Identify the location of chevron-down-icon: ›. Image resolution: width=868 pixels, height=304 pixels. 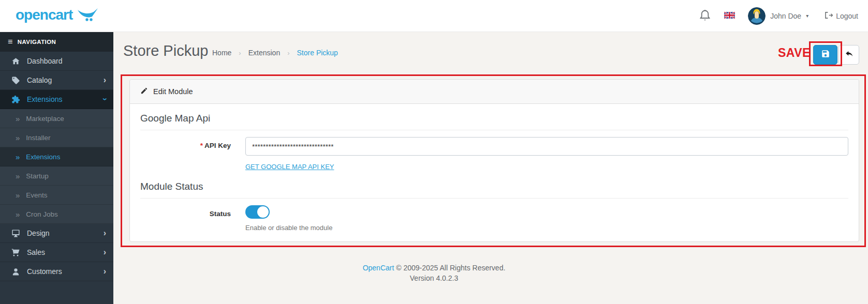
(105, 99).